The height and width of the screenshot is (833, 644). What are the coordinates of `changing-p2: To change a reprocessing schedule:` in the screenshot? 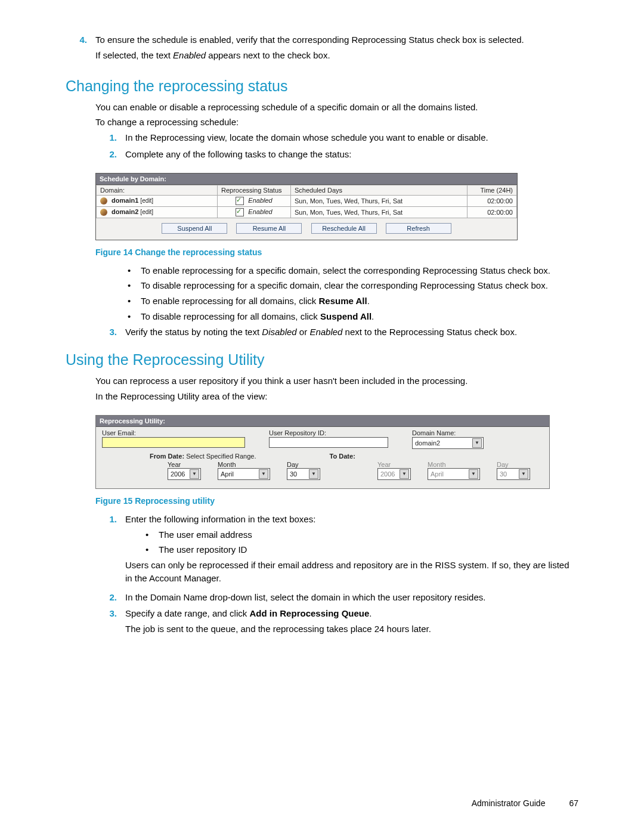 It's located at (337, 122).